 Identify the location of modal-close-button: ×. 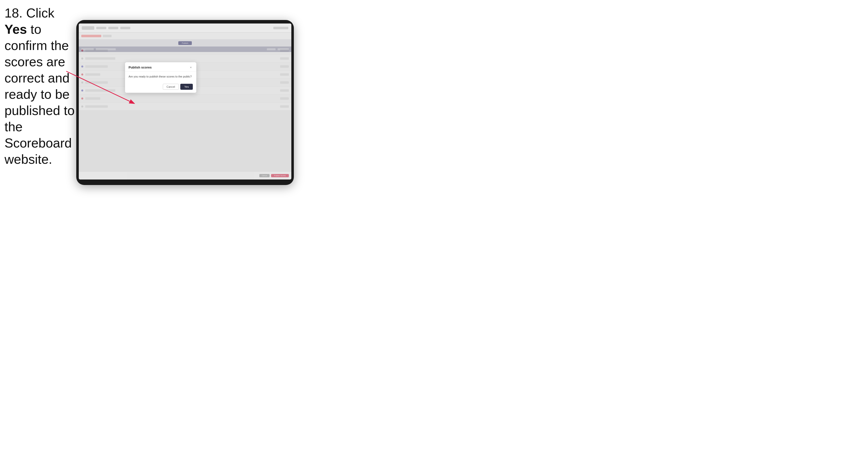
(191, 67).